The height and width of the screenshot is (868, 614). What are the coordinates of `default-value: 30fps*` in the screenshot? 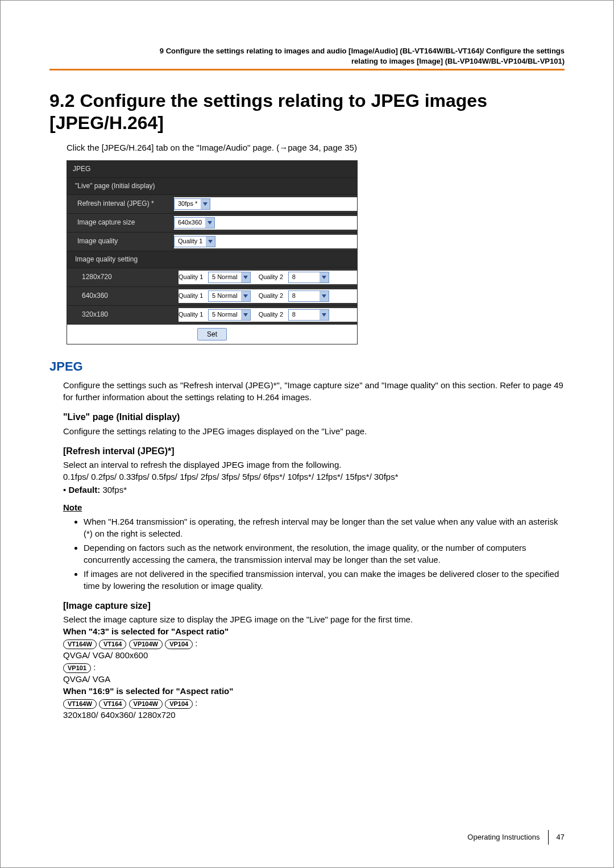 It's located at (114, 490).